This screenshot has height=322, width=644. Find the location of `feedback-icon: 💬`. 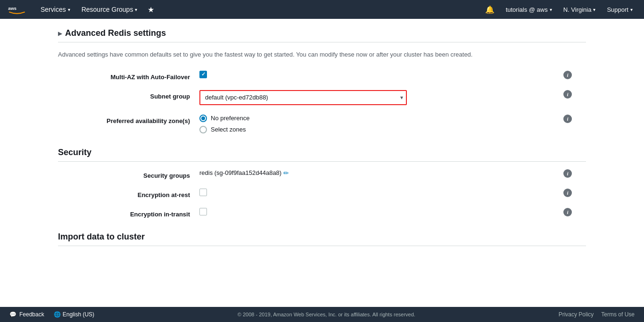

feedback-icon: 💬 is located at coordinates (13, 314).